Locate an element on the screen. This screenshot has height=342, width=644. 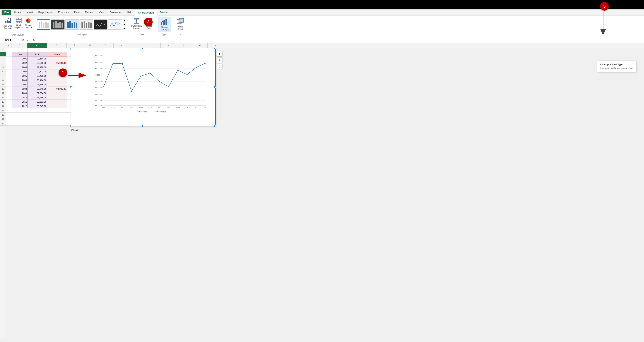
cell-D4: 95,000.00 is located at coordinates (57, 63).